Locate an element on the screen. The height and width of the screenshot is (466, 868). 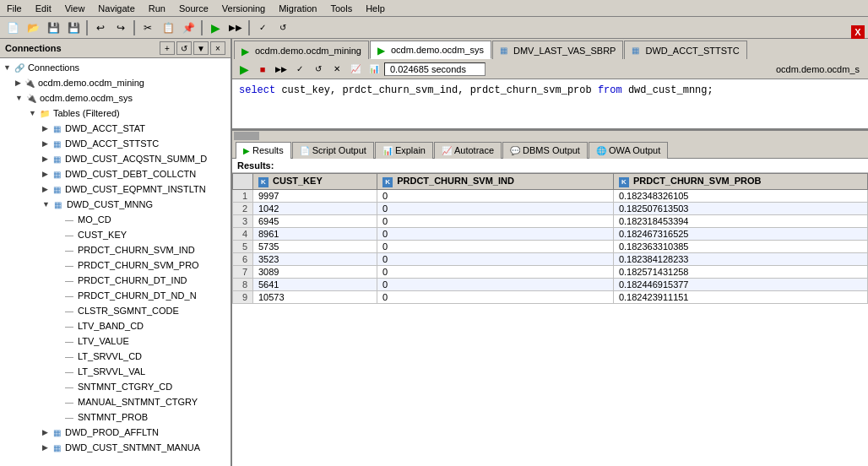
table-row: 4 8961 0 0.182467316525 is located at coordinates (551, 235).